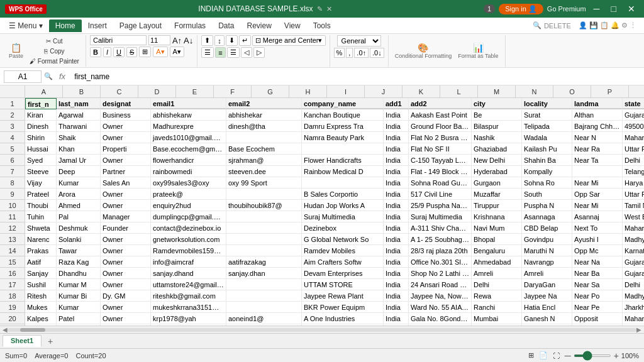 The width and height of the screenshot is (644, 362). Describe the element at coordinates (633, 206) in the screenshot. I see `data-cell: Tamil N` at that location.